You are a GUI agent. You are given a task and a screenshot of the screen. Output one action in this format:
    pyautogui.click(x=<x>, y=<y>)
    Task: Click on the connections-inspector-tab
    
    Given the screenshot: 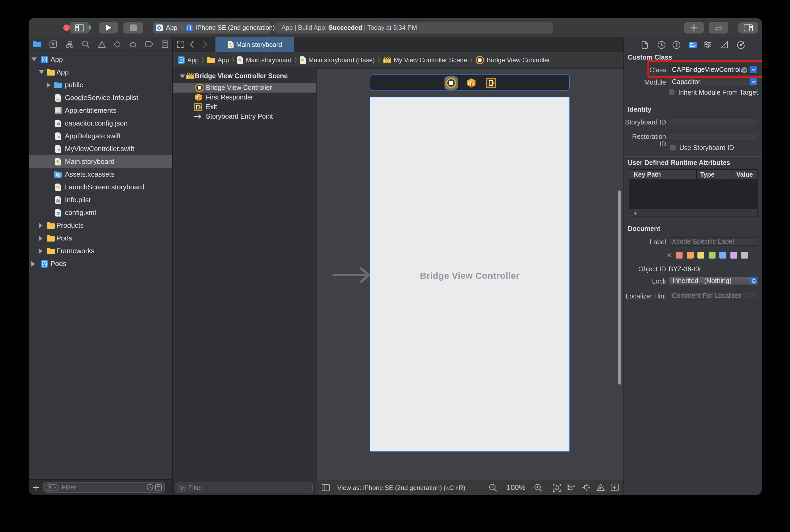 What is the action you would take?
    pyautogui.click(x=741, y=45)
    